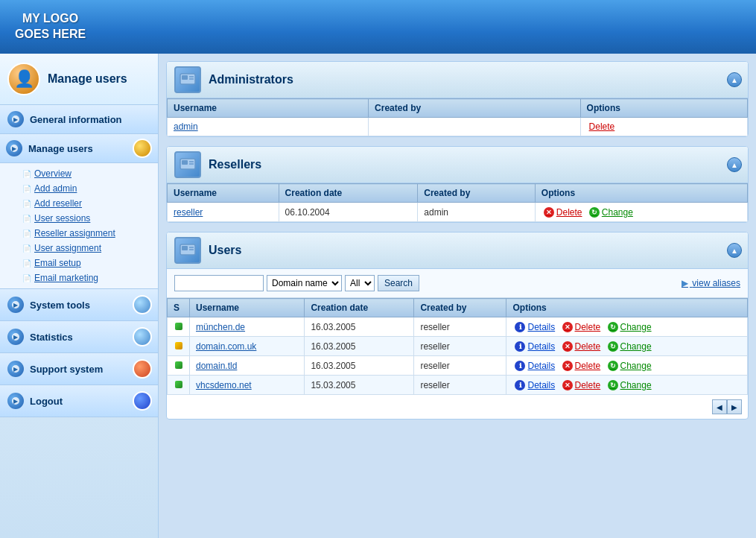 The image size is (756, 538). What do you see at coordinates (79, 79) in the screenshot?
I see `sidebar-manage-users-header: 👤 Manage users` at bounding box center [79, 79].